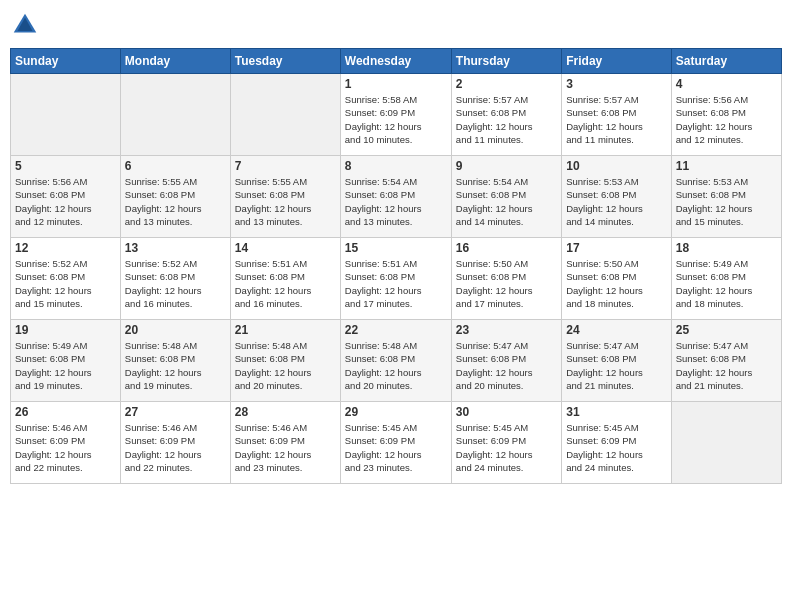 The height and width of the screenshot is (612, 792). Describe the element at coordinates (396, 412) in the screenshot. I see `day-number: 29` at that location.